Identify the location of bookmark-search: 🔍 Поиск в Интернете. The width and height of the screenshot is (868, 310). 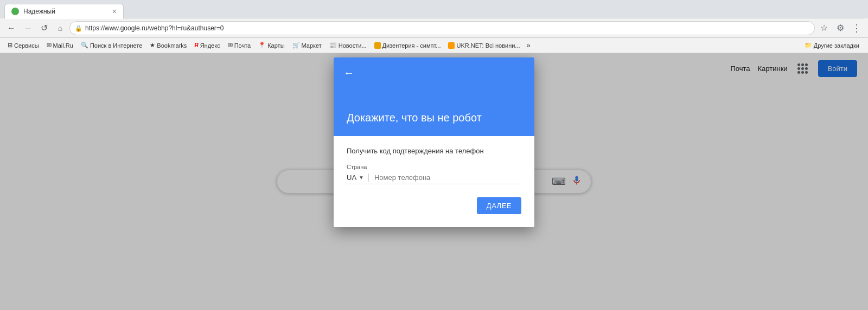
(112, 46).